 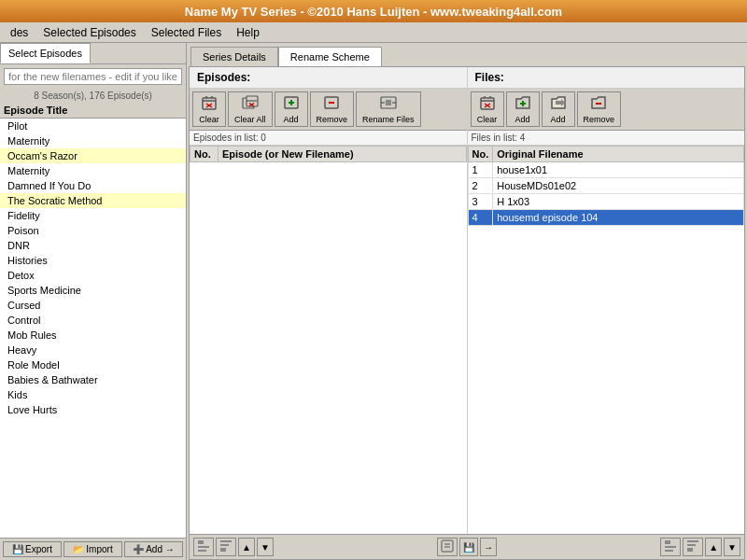 What do you see at coordinates (209, 105) in the screenshot?
I see `clear-icon` at bounding box center [209, 105].